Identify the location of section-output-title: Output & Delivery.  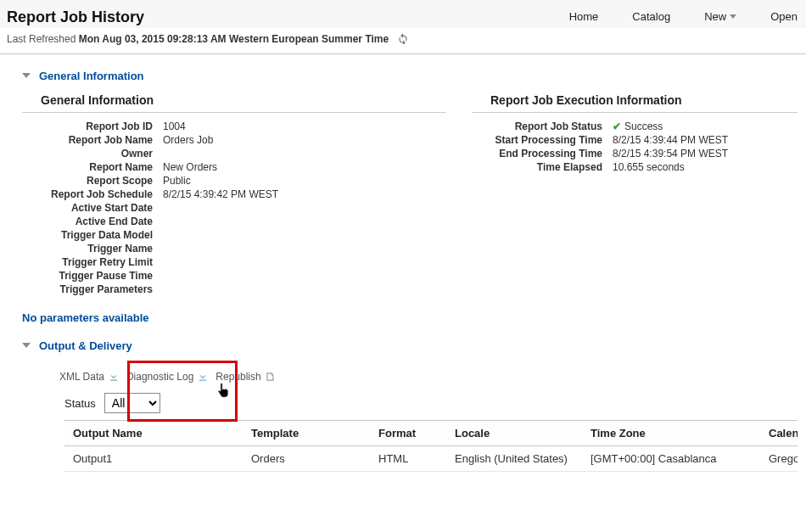
(86, 346).